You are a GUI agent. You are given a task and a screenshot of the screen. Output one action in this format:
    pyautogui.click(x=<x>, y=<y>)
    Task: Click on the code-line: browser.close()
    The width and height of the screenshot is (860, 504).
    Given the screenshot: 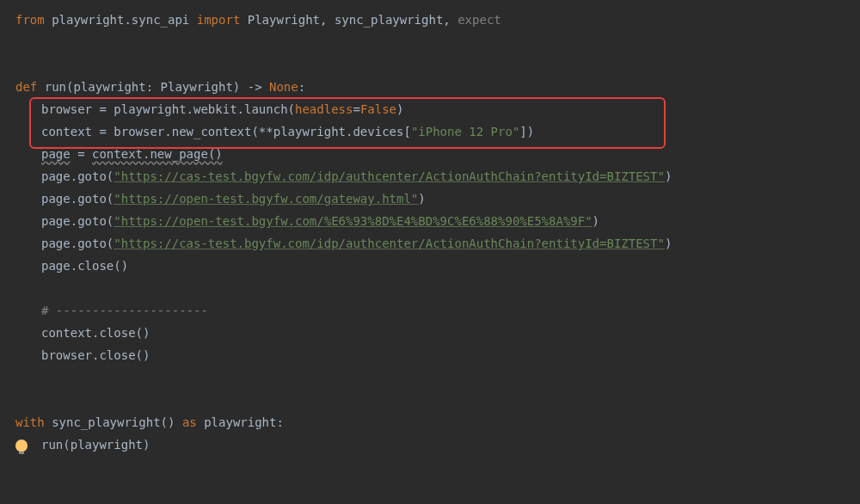 What is the action you would take?
    pyautogui.click(x=438, y=355)
    